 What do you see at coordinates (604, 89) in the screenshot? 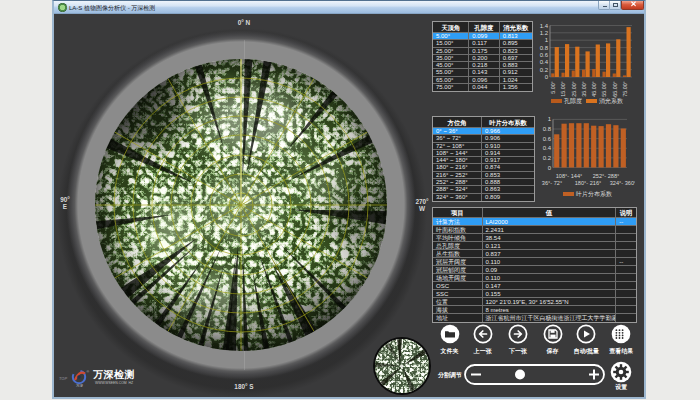
I see `svg-text: 55.00°` at bounding box center [604, 89].